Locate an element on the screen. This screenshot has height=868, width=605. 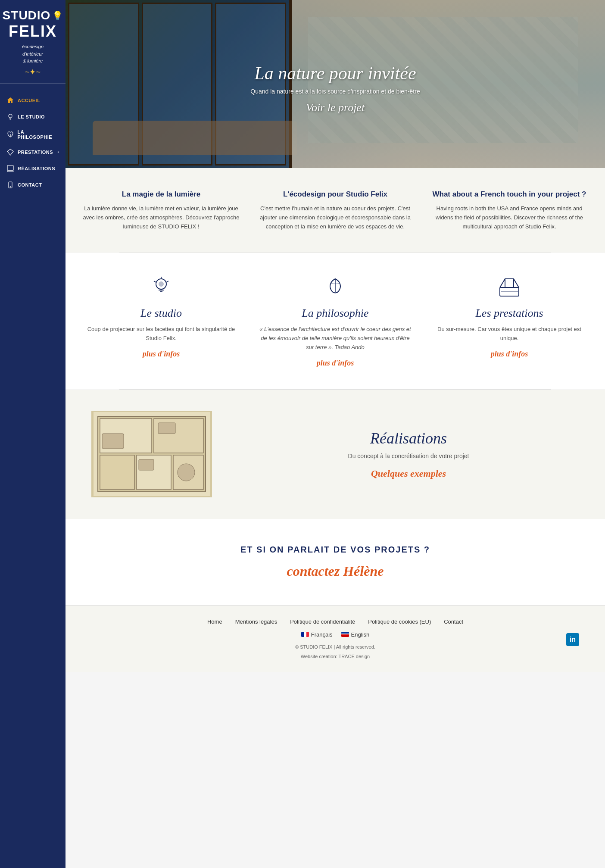
info-card-2-title: L'écodesign pour Studio Felix is located at coordinates (335, 194).